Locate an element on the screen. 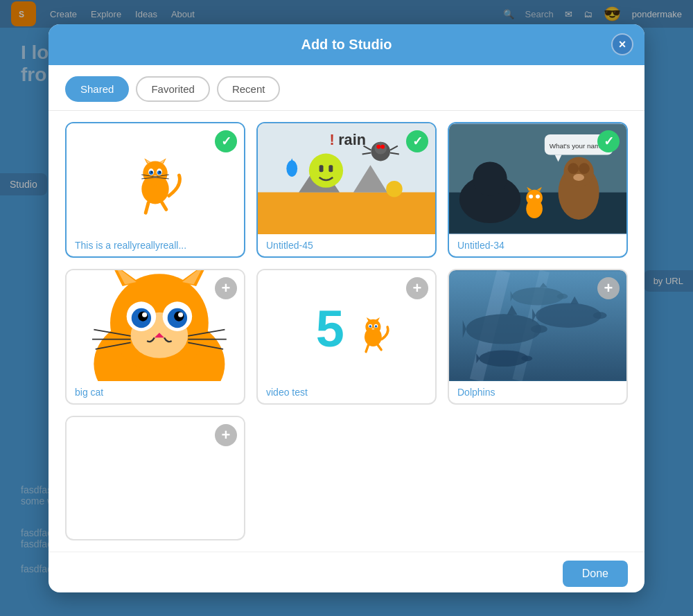 The image size is (693, 616). project-thumbnail-5: 5 is located at coordinates (346, 326).